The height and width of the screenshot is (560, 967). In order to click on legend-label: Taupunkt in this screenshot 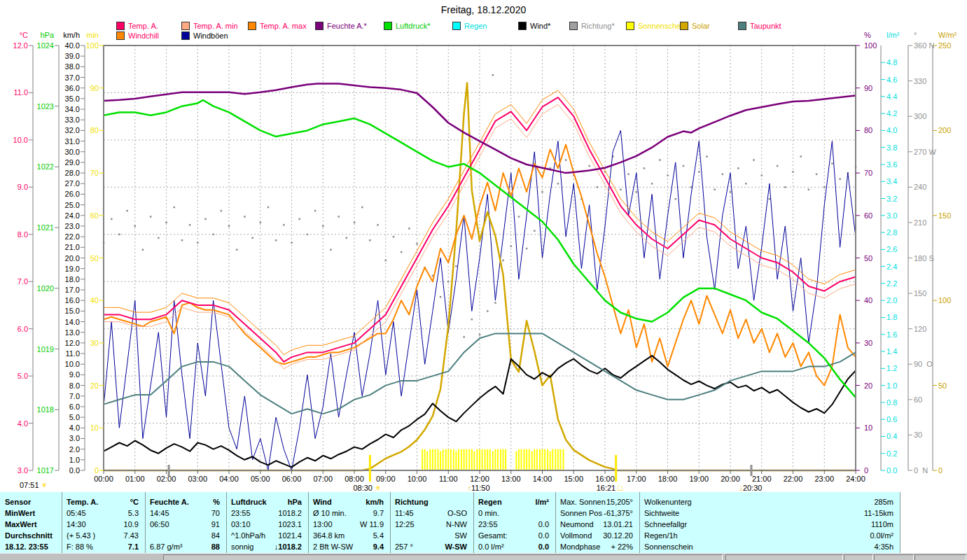, I will do `click(766, 26)`.